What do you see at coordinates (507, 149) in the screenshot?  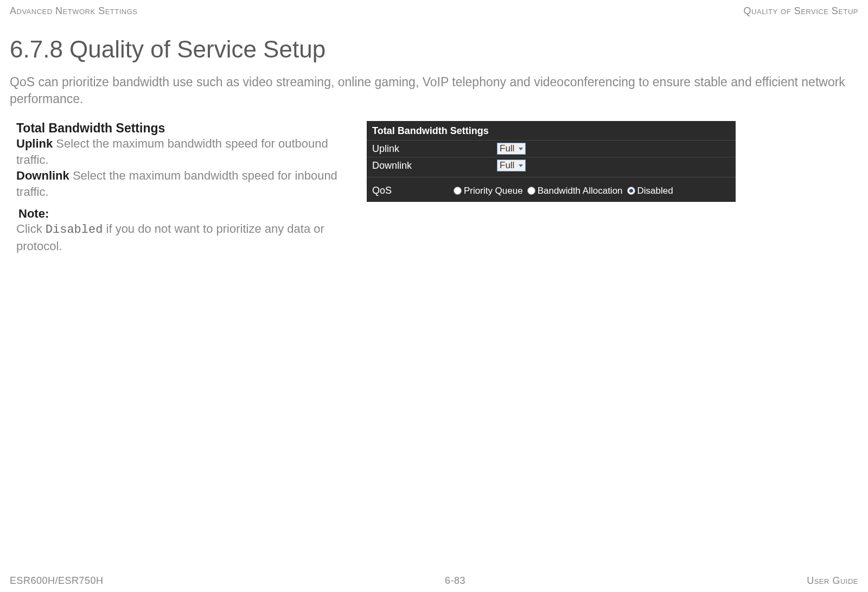 I see `uplink-select-value: Full` at bounding box center [507, 149].